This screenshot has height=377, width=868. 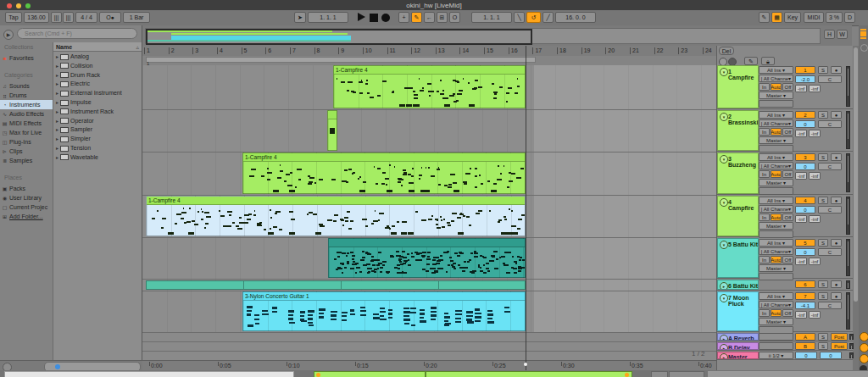 I want to click on quantization-menu: 1 Bar, so click(x=136, y=17).